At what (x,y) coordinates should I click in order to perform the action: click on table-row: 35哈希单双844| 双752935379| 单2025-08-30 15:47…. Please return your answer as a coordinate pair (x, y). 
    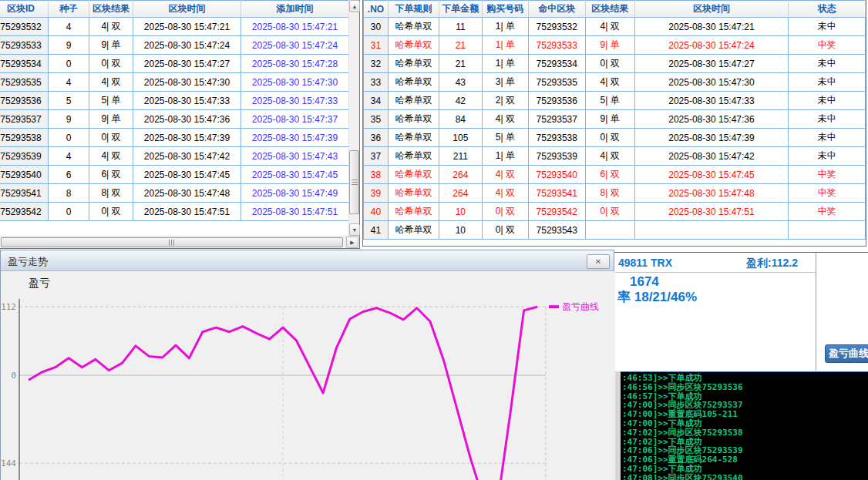
    Looking at the image, I should click on (615, 119).